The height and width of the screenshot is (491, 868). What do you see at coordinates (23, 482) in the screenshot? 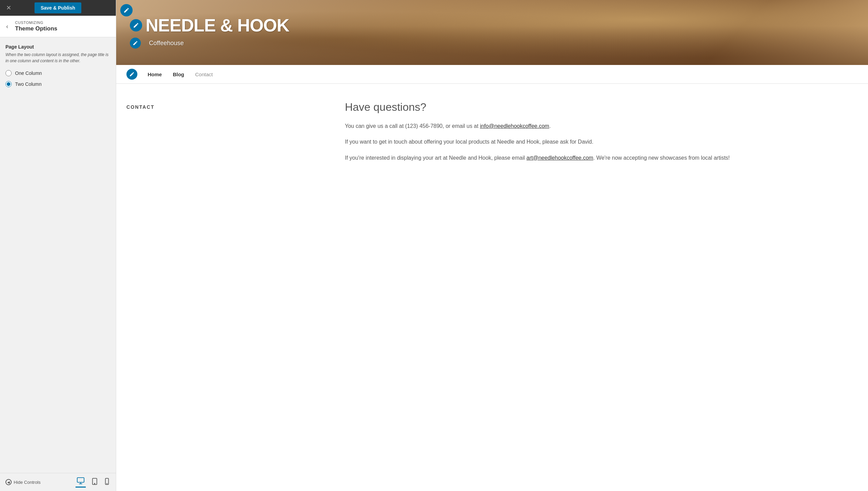
I see `hide-controls-button: ◀ Hide Controls` at bounding box center [23, 482].